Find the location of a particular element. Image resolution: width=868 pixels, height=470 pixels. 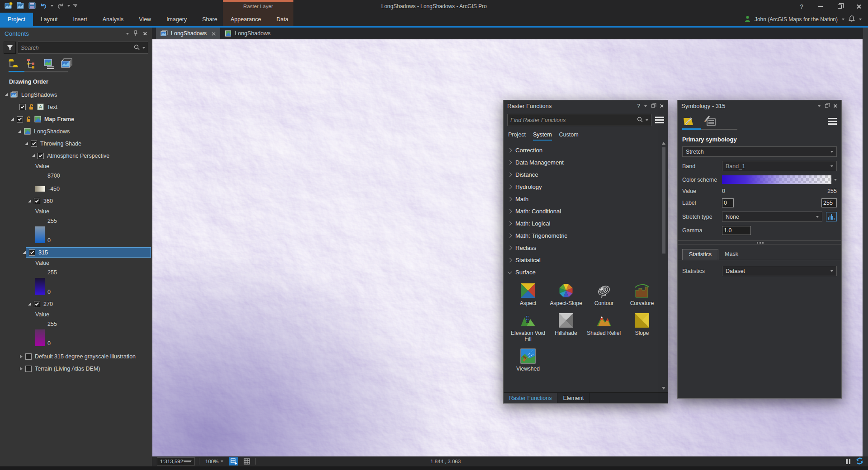

gamma-input is located at coordinates (736, 230).